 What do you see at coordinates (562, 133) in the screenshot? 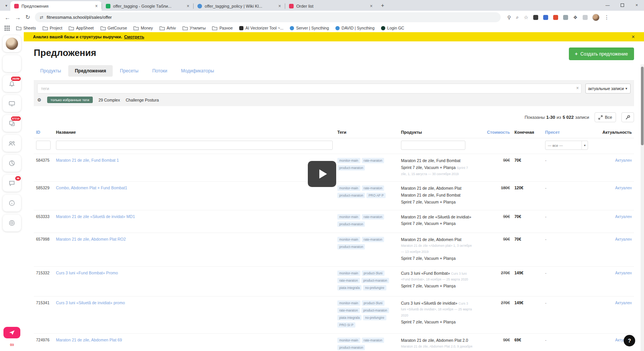
I see `column-header-t-preset: Пресет` at bounding box center [562, 133].